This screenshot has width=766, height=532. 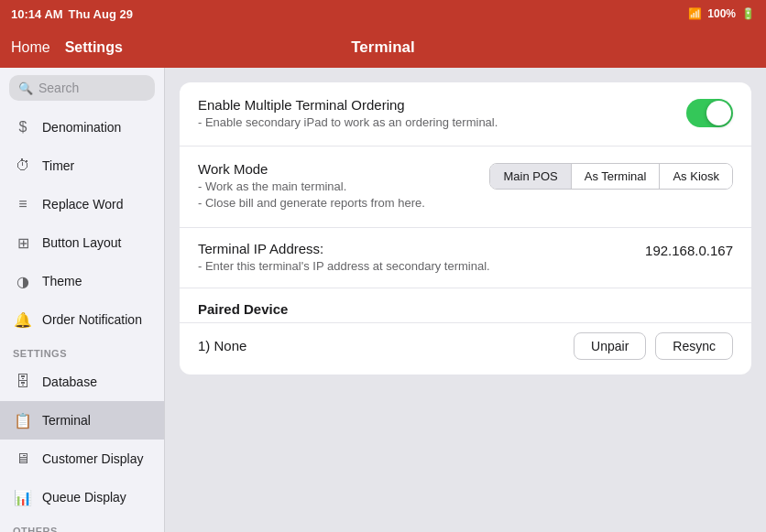 I want to click on sidebar-item-queue-display: 📊 Queue Display, so click(x=82, y=497).